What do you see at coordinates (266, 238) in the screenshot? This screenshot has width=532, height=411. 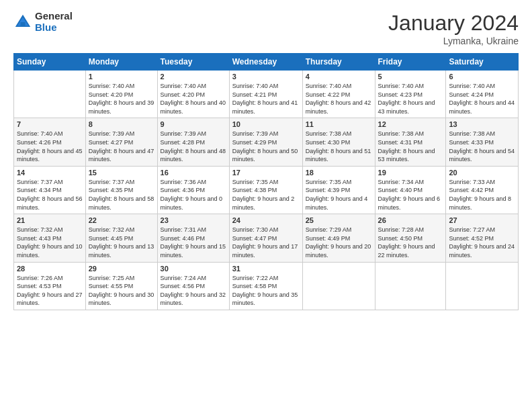 I see `calendar-cell: 24Sunrise: 7:30 AMSunset: 4:47 PMDayligh…` at bounding box center [266, 238].